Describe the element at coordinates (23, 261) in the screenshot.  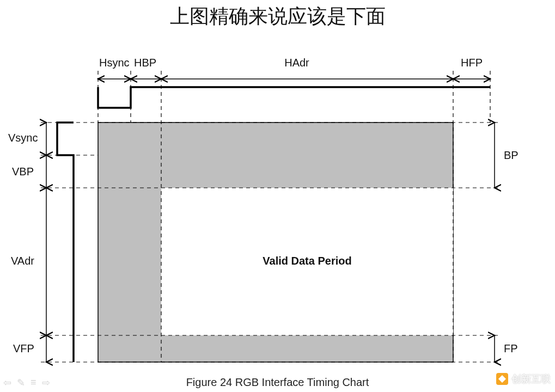
I see `label-vadr: VAdr` at that location.